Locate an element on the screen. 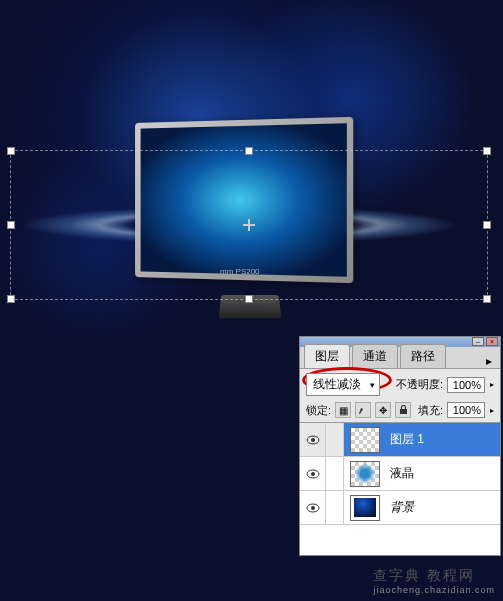 The image size is (503, 601). lock-transparency-icon: ▦ is located at coordinates (343, 410).